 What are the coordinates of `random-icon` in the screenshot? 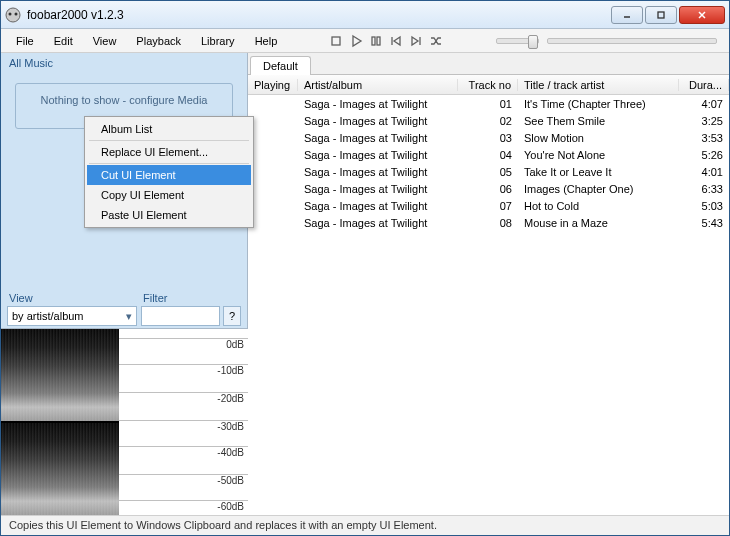 It's located at (436, 41).